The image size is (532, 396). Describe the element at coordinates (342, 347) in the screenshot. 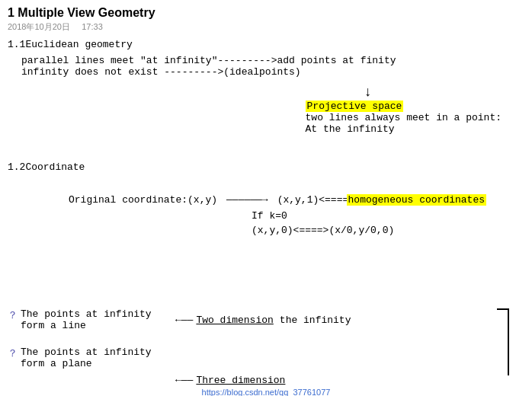

I see `dimension-diagram: ←—— Two dimension the infinity ←—— Three…` at that location.